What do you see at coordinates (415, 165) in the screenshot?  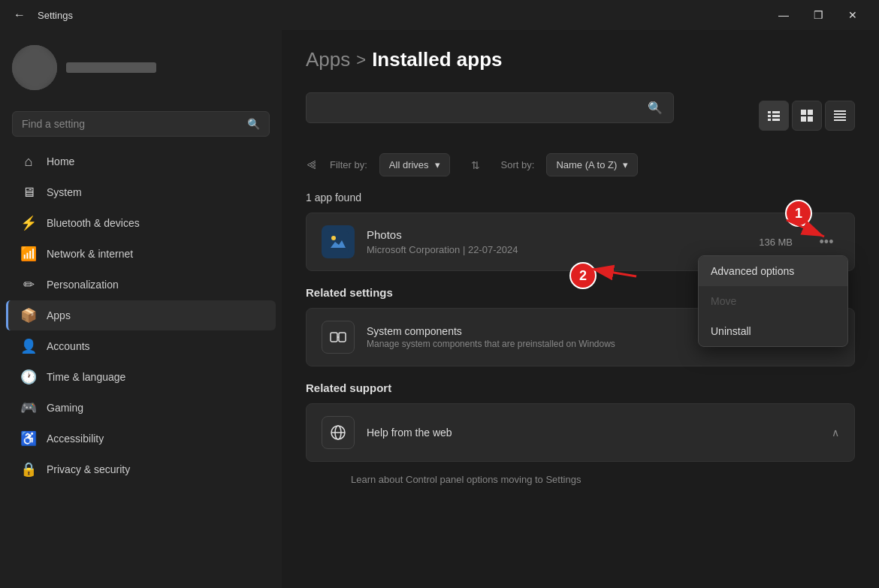 I see `filter-by-select: All drives ▾` at bounding box center [415, 165].